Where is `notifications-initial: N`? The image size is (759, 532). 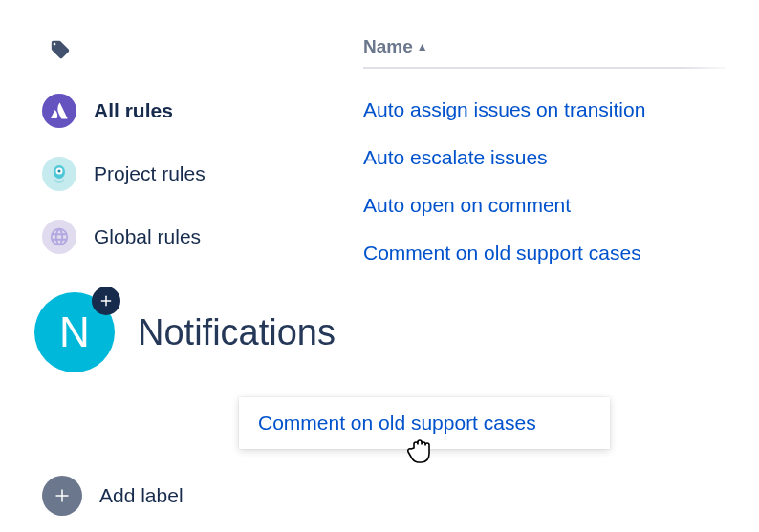 notifications-initial: N is located at coordinates (75, 332).